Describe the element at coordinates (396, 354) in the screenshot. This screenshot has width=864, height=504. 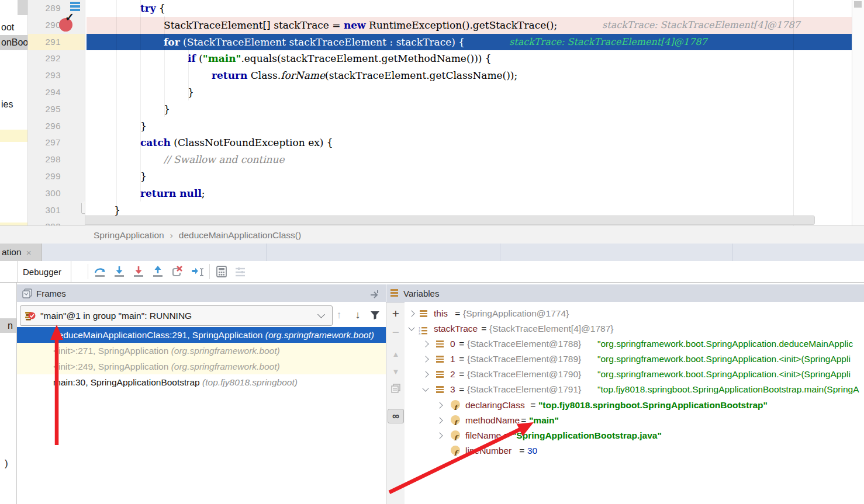
I see `move-watch-up-button: ▲` at that location.